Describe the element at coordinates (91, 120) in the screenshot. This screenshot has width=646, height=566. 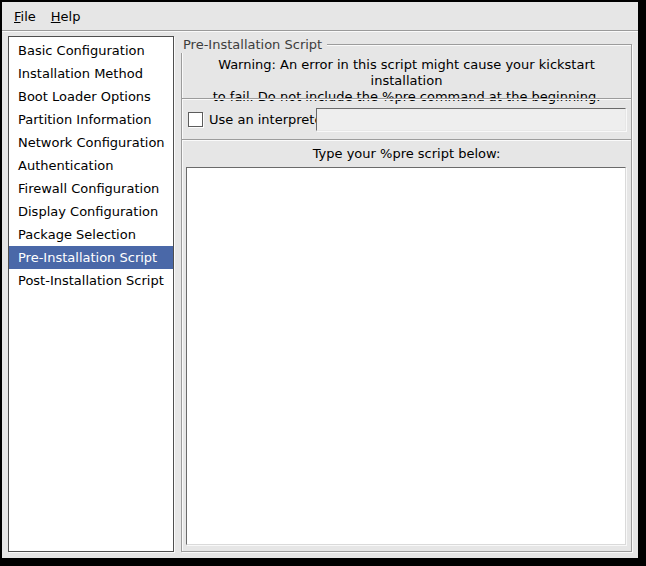
I see `sidebar-item-partition-information: Partition Information` at that location.